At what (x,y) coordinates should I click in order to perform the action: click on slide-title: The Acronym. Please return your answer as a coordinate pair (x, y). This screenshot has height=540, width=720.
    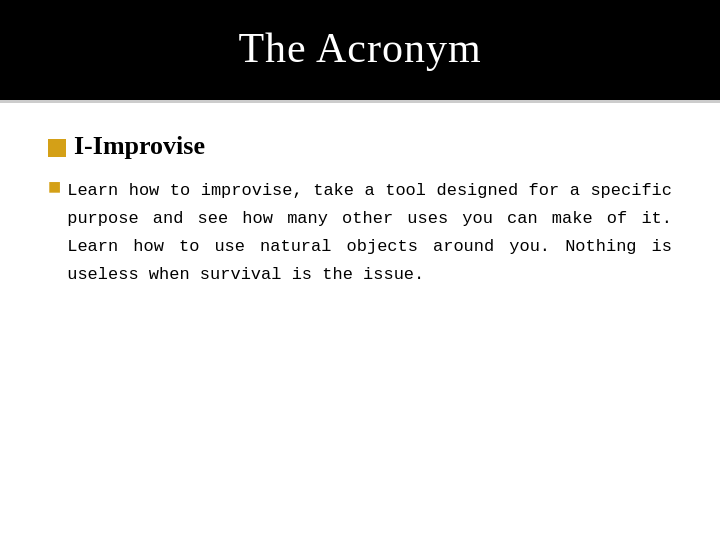
    Looking at the image, I should click on (360, 48).